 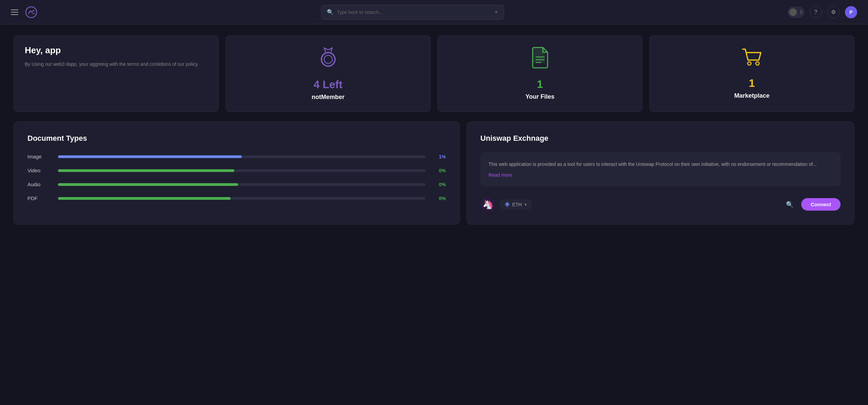 I want to click on doc-type-label-audio: Audio, so click(x=39, y=185).